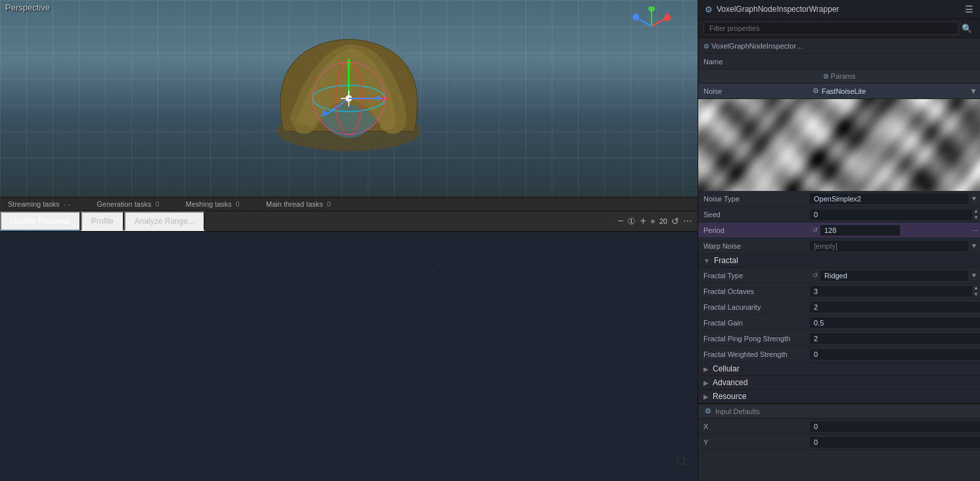  I want to click on inspector-settings-icon: ☰, so click(969, 9).